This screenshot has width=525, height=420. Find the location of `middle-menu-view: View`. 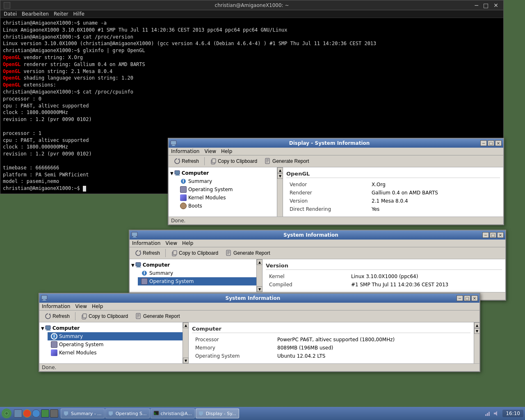

middle-menu-view: View is located at coordinates (171, 243).